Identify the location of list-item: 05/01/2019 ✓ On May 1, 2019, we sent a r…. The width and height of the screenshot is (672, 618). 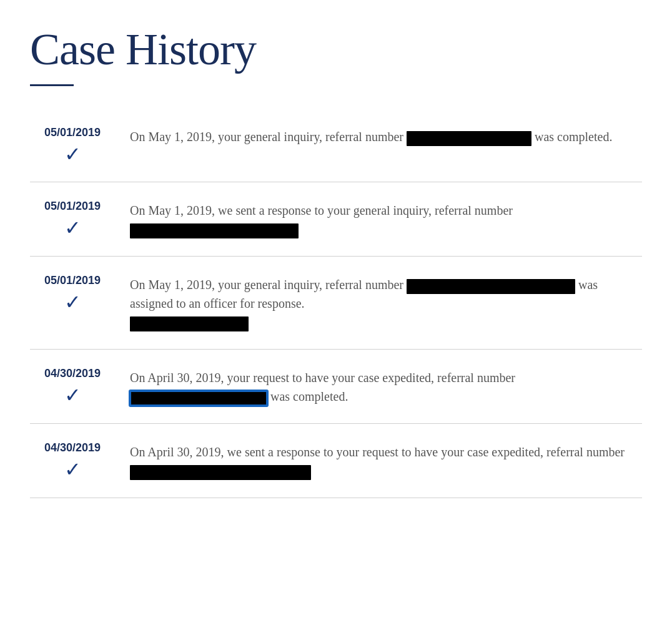
(336, 220).